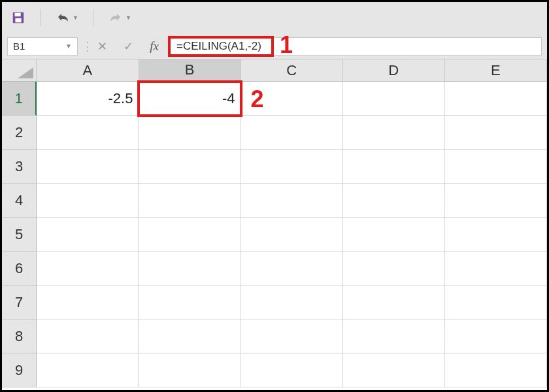 The height and width of the screenshot is (392, 549). What do you see at coordinates (88, 133) in the screenshot?
I see `cell-A2` at bounding box center [88, 133].